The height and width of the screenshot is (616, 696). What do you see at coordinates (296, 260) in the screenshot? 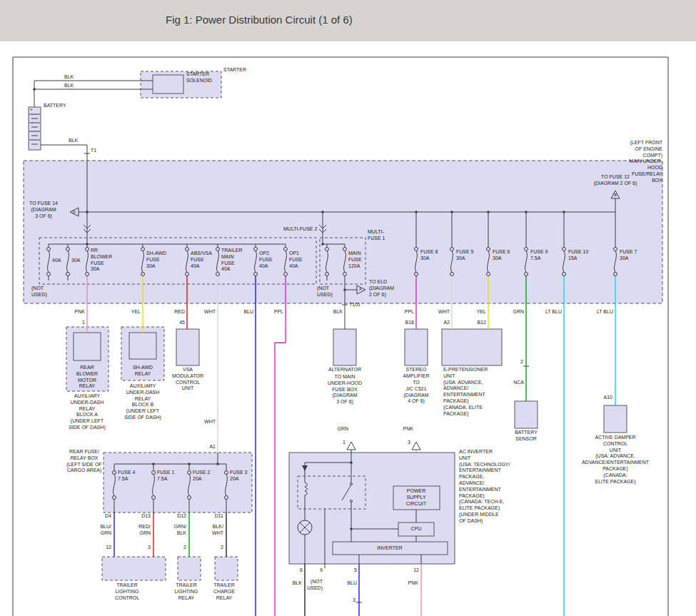
I see `fuse-label: OP1 FUSE 40A` at bounding box center [296, 260].